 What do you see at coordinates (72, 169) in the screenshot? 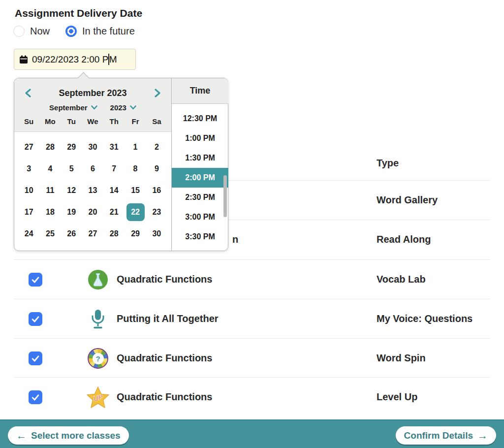
I see `calendar-day: 5` at bounding box center [72, 169].